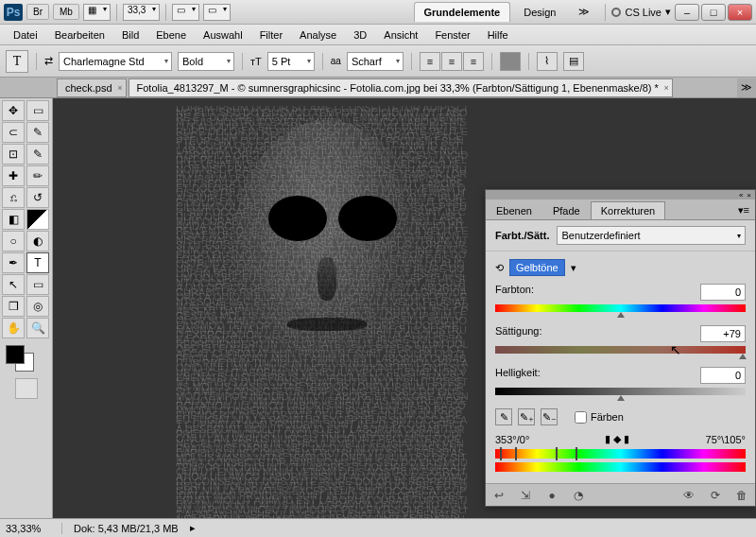 This screenshot has width=756, height=537. I want to click on dodge-tool: ◐, so click(38, 241).